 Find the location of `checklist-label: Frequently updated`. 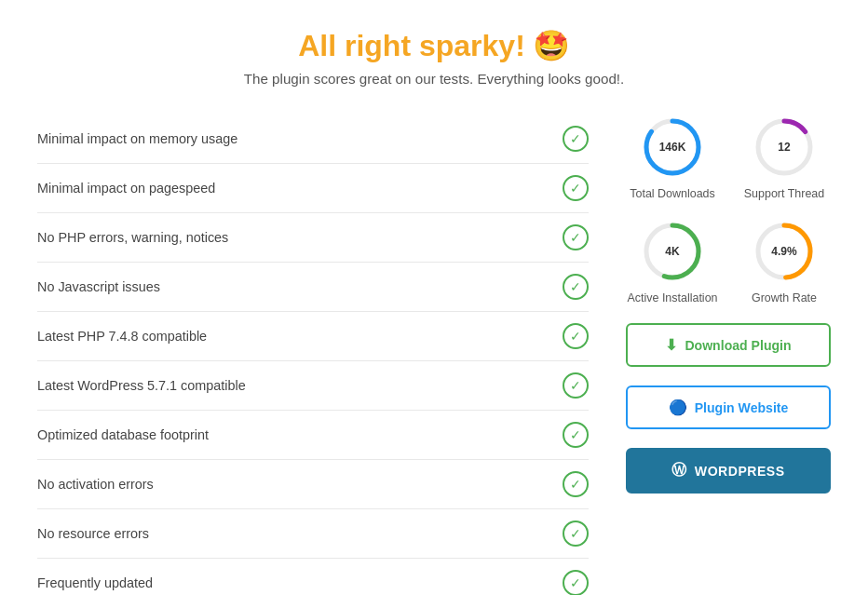

checklist-label: Frequently updated is located at coordinates (95, 583).